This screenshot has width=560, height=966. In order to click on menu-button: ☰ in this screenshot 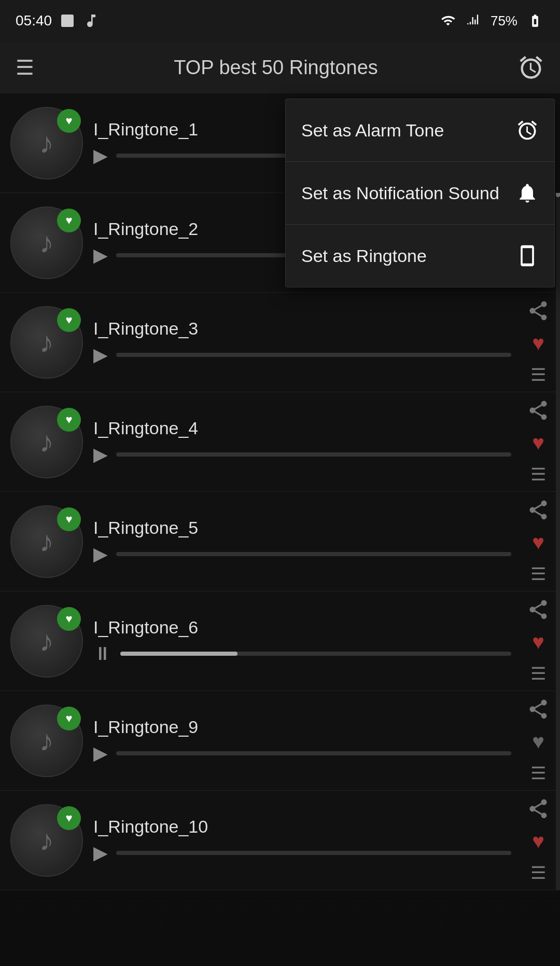, I will do `click(25, 67)`.